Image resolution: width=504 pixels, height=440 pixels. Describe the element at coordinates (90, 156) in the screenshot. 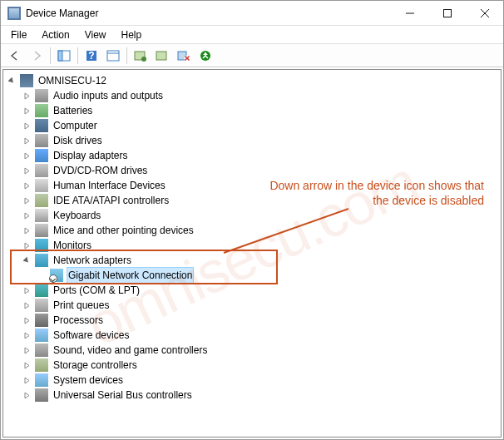

I see `item-label: Display adapters` at that location.